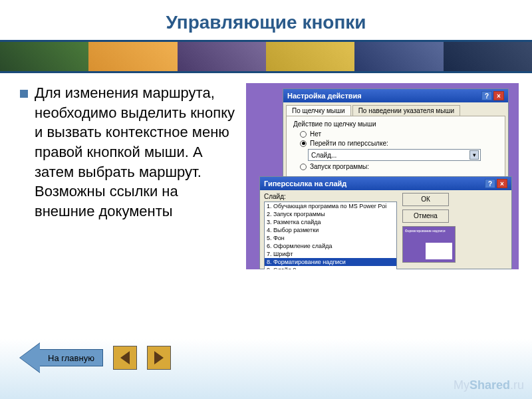  What do you see at coordinates (396, 124) in the screenshot?
I see `group-label: Действие по щелчку мыши` at bounding box center [396, 124].